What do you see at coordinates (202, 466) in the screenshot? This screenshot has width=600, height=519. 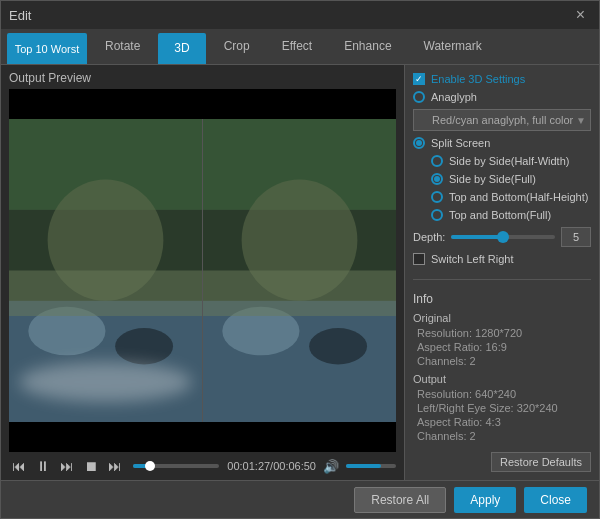 I see `video-controls: ⏮ ⏸ ⏭ ⏹ ⏭ 00:01:27/00:06:50 🔊` at bounding box center [202, 466].